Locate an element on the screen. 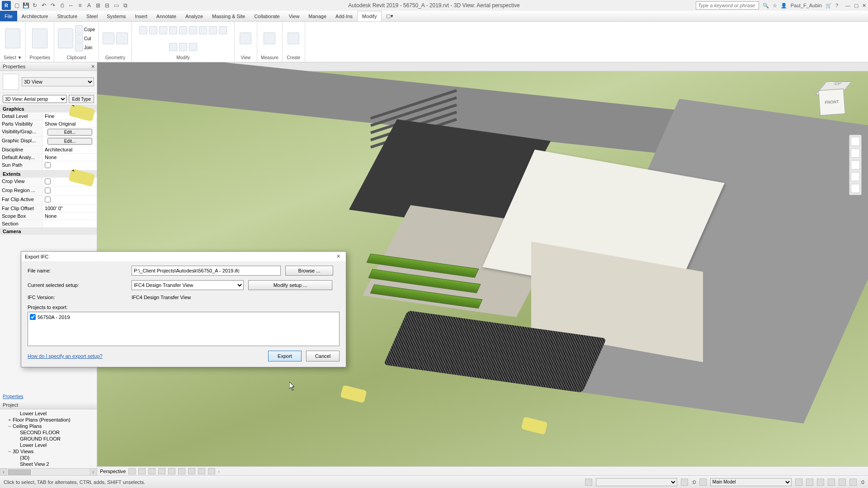  tab-architecture: Architecture is located at coordinates (35, 16).